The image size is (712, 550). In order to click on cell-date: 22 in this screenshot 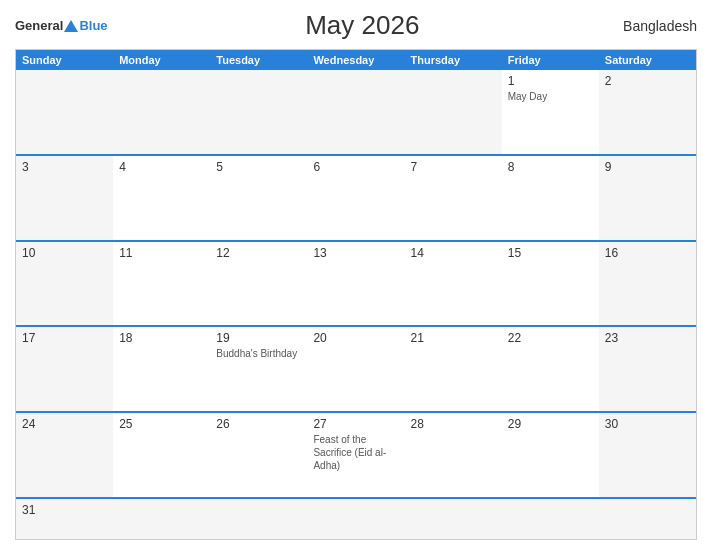, I will do `click(550, 338)`.